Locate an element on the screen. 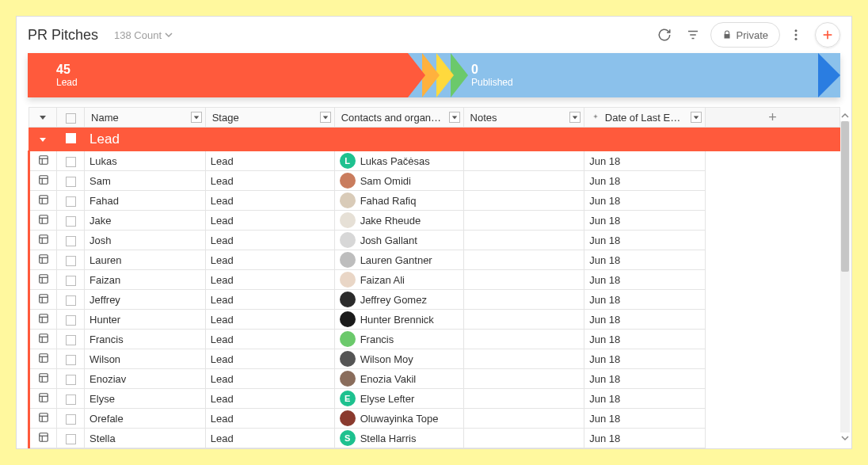 Image resolution: width=868 pixels, height=465 pixels. cell-contact: Wilson Moy is located at coordinates (399, 360).